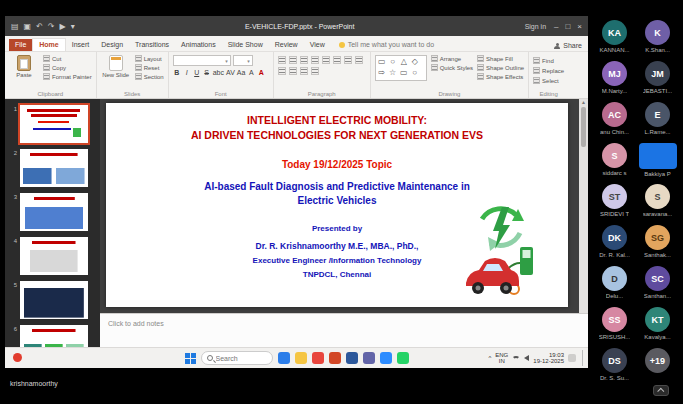 This screenshot has width=683, height=404. What do you see at coordinates (393, 73) in the screenshot?
I see `shape-icon: ☆` at bounding box center [393, 73].